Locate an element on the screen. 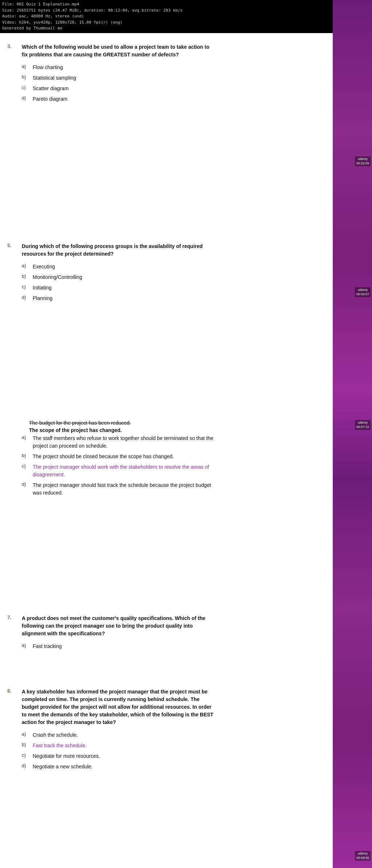  question-8-answers: a) Crash the schedule. b) Fast track the… is located at coordinates (119, 751).